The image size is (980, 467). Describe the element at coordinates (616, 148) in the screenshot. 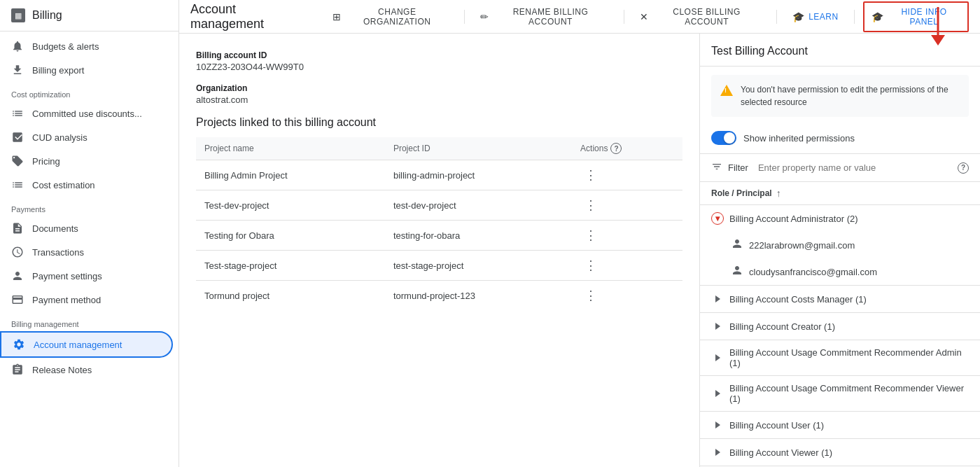

I see `actions-help-icon: ?` at that location.